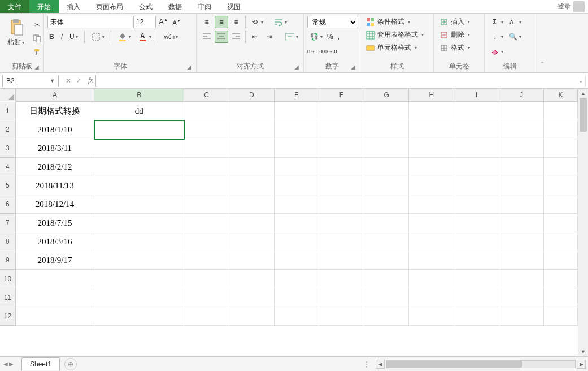 The image size is (588, 371). What do you see at coordinates (477, 130) in the screenshot?
I see `cell-I2` at bounding box center [477, 130].